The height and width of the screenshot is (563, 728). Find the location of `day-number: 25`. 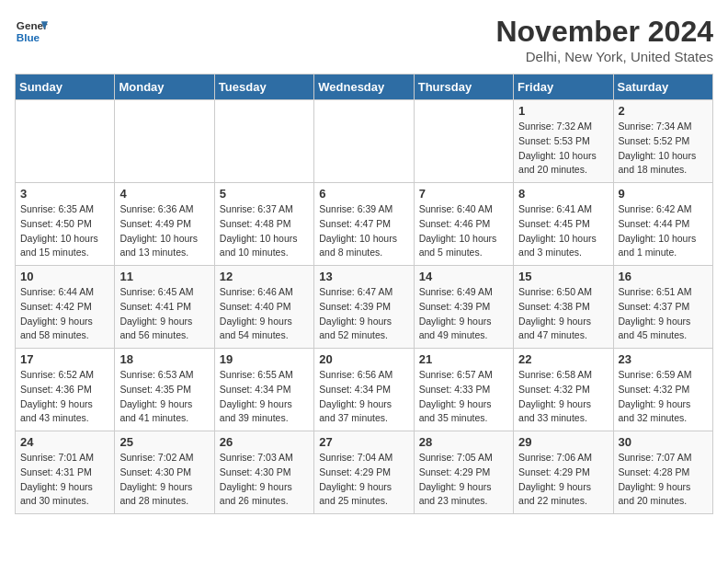

day-number: 25 is located at coordinates (164, 442).